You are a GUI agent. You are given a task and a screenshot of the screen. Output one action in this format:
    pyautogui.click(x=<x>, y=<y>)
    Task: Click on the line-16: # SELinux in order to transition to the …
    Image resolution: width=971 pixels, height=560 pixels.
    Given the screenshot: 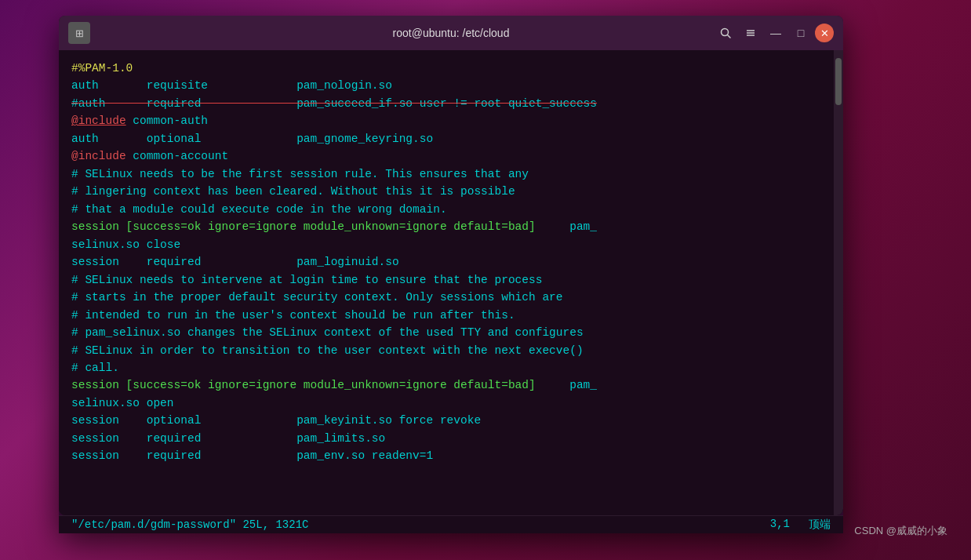 What is the action you would take?
    pyautogui.click(x=446, y=351)
    